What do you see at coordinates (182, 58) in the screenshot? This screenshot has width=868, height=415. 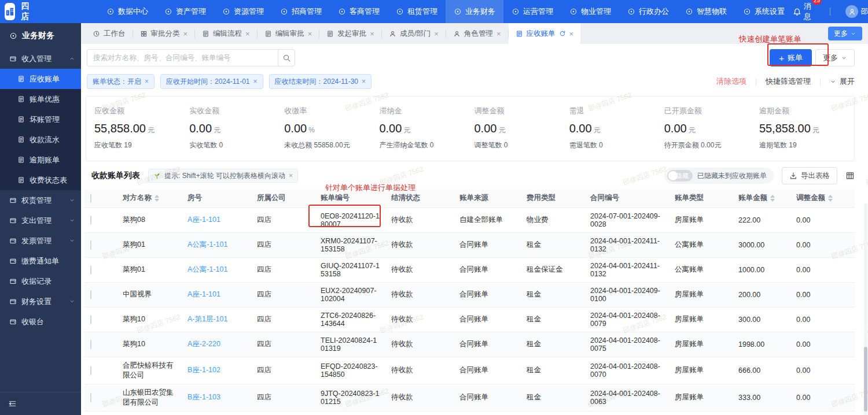 I see `search-input` at bounding box center [182, 58].